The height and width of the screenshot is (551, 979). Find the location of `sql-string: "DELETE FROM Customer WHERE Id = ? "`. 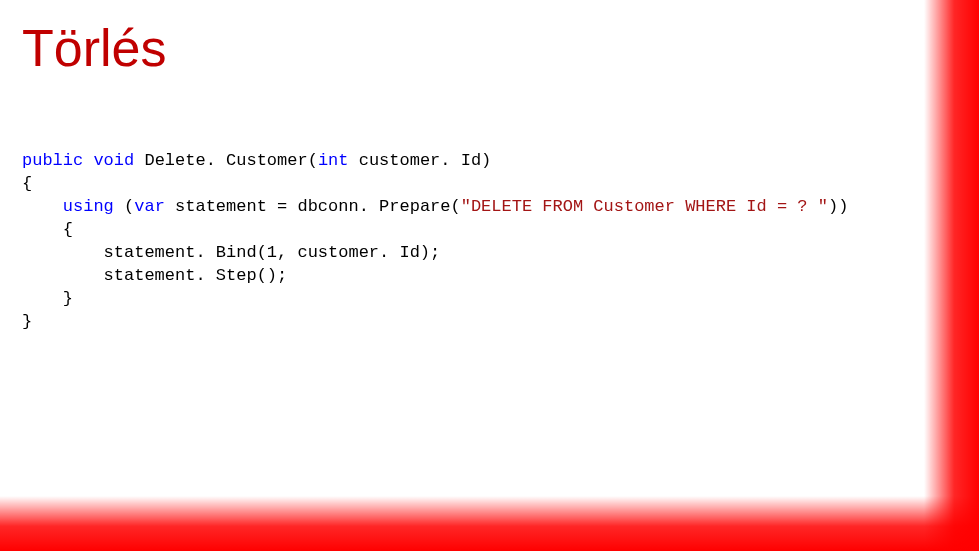

sql-string: "DELETE FROM Customer WHERE Id = ? " is located at coordinates (644, 206).